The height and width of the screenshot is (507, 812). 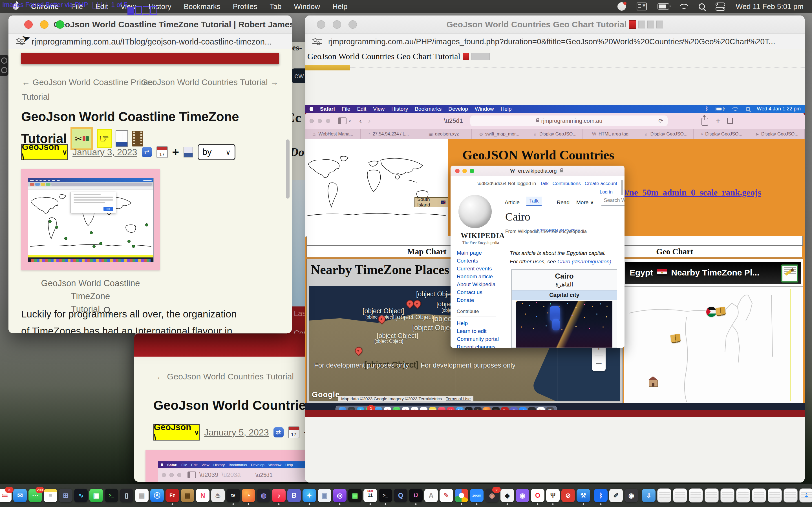 What do you see at coordinates (601, 184) in the screenshot?
I see `wiki-create-account-link: Create account` at bounding box center [601, 184].